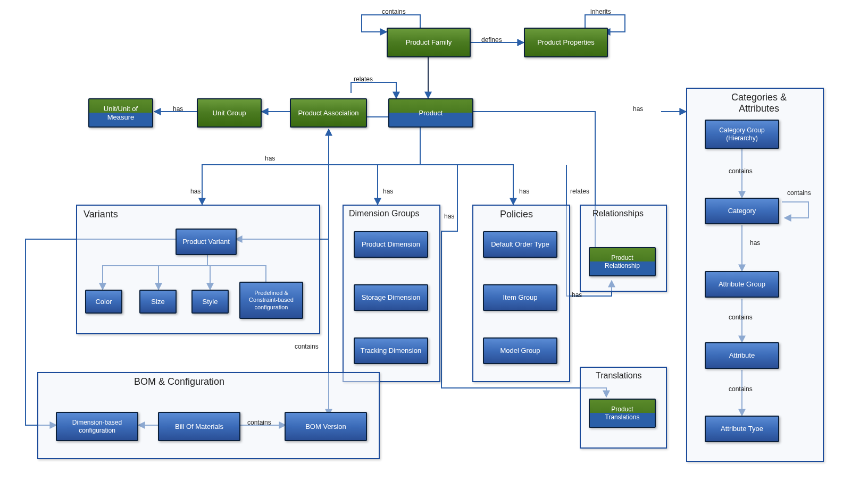 This screenshot has width=868, height=490. I want to click on node-product-variant: Product Variant, so click(206, 242).